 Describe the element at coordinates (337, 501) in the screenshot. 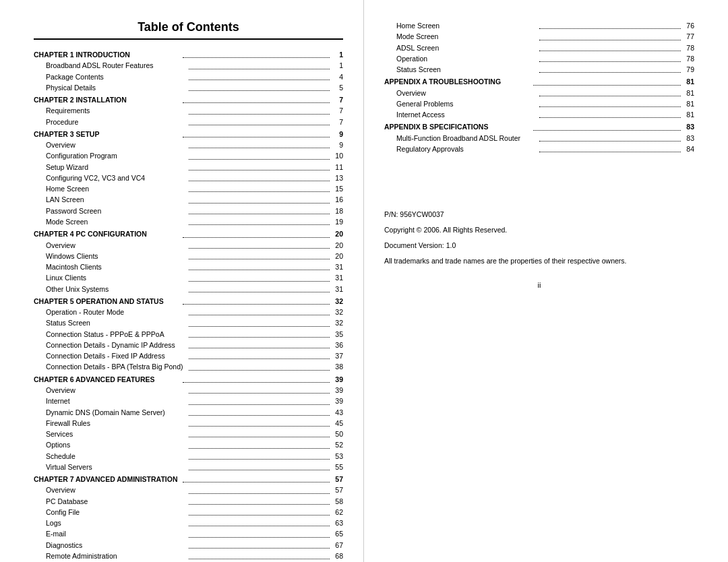

I see `toc-page: 58` at that location.